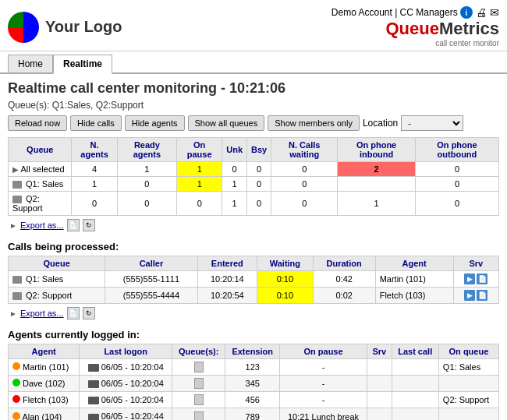 Image resolution: width=507 pixels, height=420 pixels. What do you see at coordinates (253, 383) in the screenshot?
I see `agent-extension: 345` at bounding box center [253, 383].